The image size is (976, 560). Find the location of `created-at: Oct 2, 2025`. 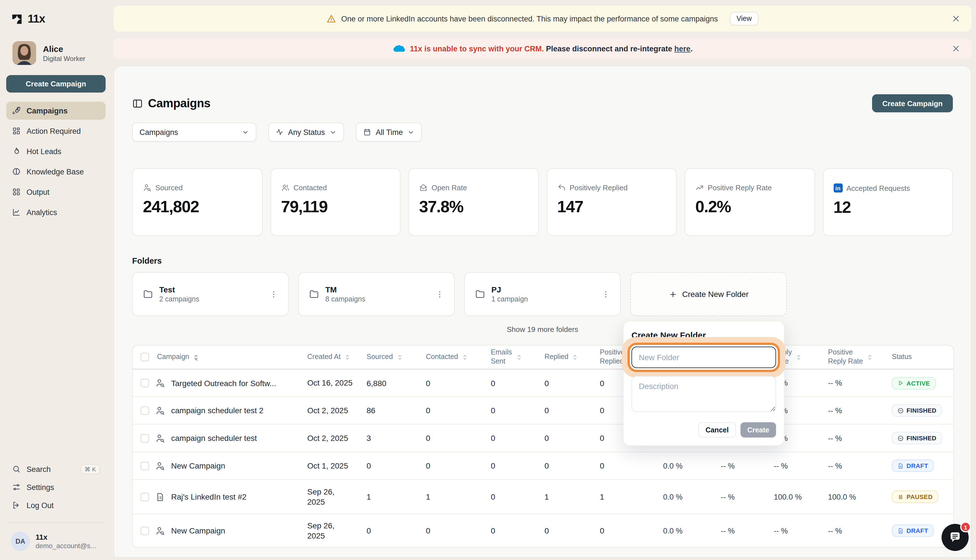

created-at: Oct 2, 2025 is located at coordinates (330, 438).